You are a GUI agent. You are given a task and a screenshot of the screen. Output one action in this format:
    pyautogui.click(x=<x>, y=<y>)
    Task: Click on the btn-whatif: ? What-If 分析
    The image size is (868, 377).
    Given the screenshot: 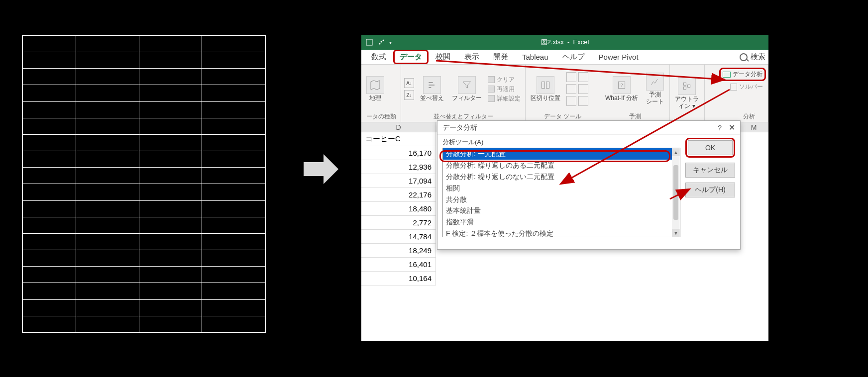 What is the action you would take?
    pyautogui.click(x=622, y=89)
    